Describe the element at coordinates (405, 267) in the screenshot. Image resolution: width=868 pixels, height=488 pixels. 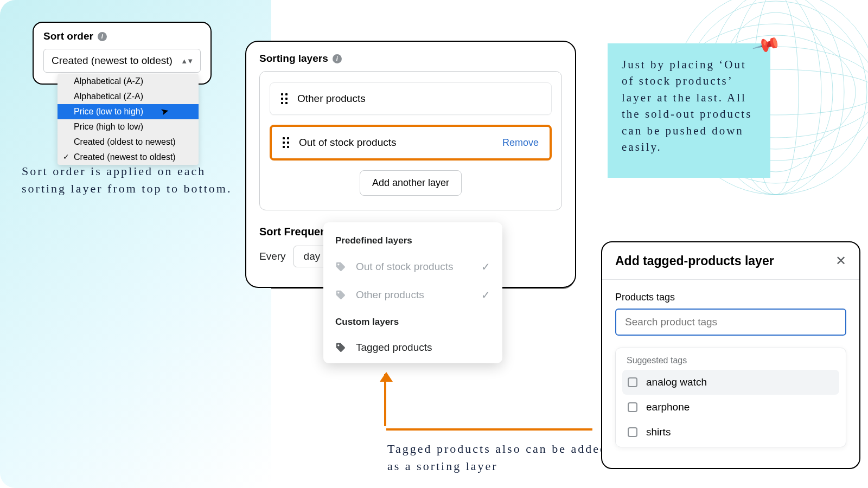
I see `layer-option-label: Out of stock products` at that location.